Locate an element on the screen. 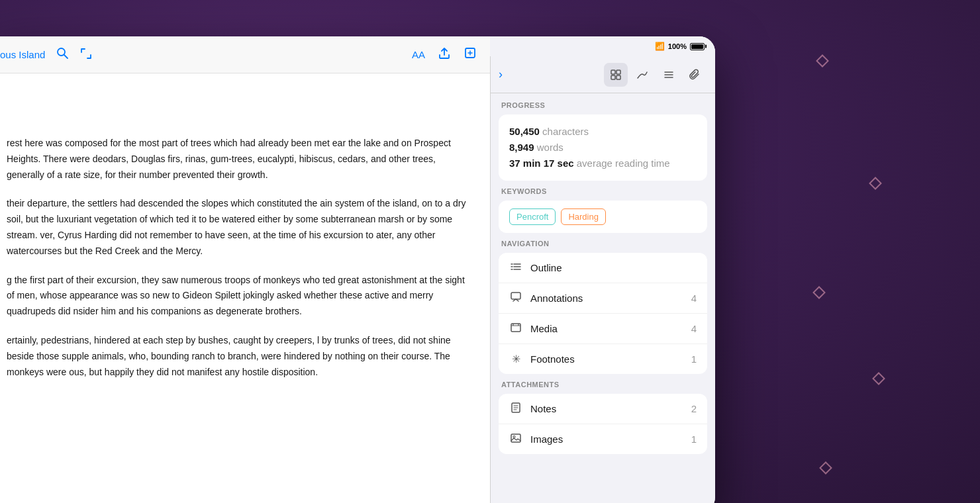 The image size is (980, 503). keywords-label: KEYWORDS is located at coordinates (603, 193).